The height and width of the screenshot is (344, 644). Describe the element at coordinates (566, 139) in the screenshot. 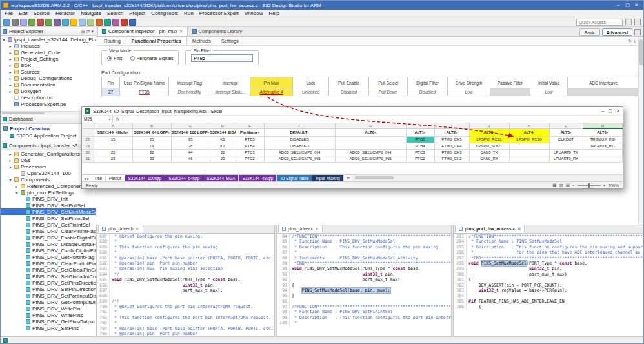

I see `excel-cell: CLKOUT` at that location.